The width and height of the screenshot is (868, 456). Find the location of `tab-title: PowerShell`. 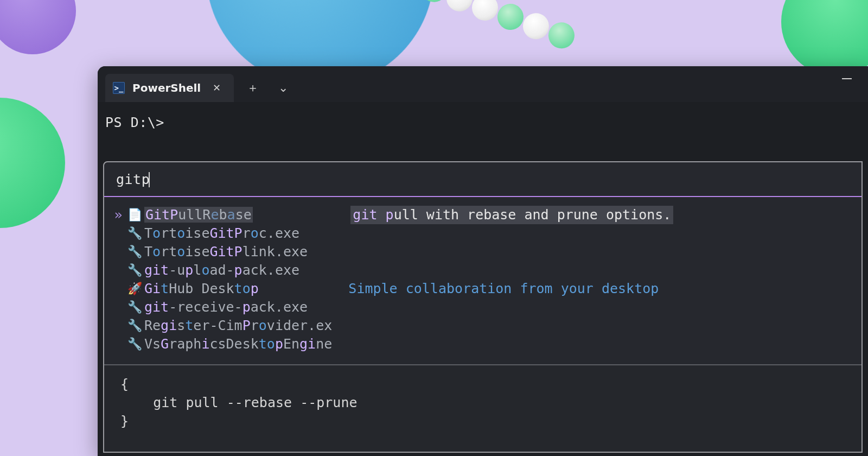

tab-title: PowerShell is located at coordinates (167, 88).